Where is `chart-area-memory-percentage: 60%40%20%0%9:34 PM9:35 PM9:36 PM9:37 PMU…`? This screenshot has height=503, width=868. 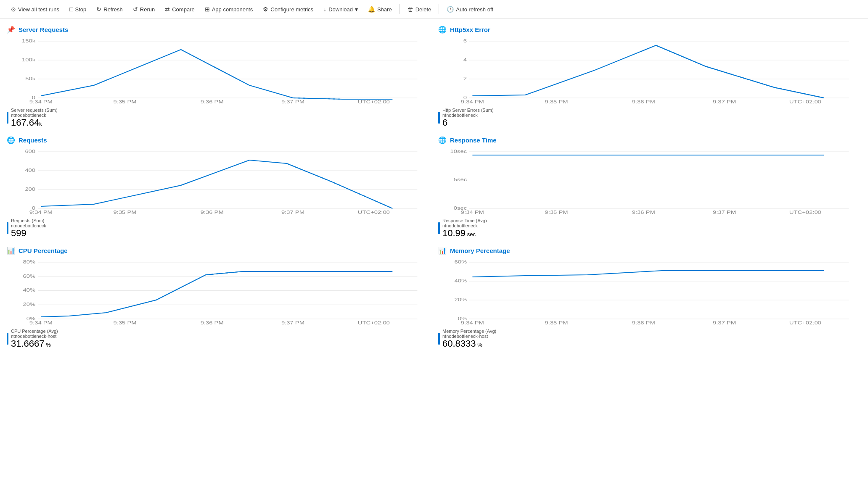
chart-area-memory-percentage: 60%40%20%0%9:34 PM9:35 PM9:36 PM9:37 PMU… is located at coordinates (650, 292).